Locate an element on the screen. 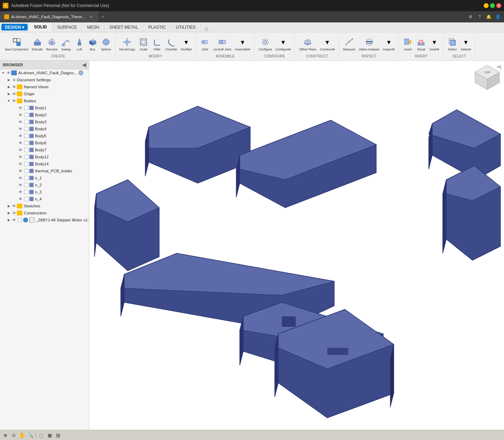 The image size is (504, 440). configure-button: Configure is located at coordinates (265, 44).